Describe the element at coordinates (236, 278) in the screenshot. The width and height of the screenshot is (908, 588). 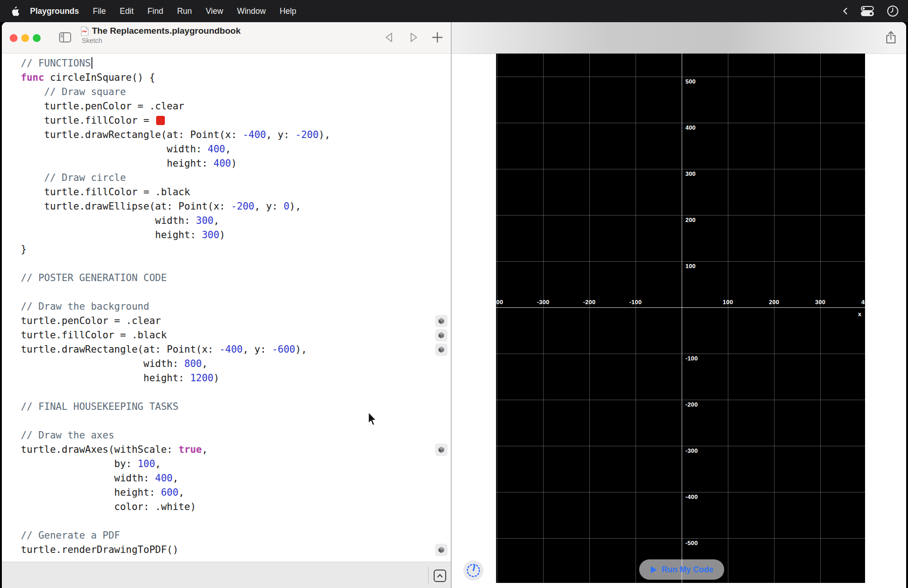
I see `code-line: // POSTER GENERATION CODE` at that location.